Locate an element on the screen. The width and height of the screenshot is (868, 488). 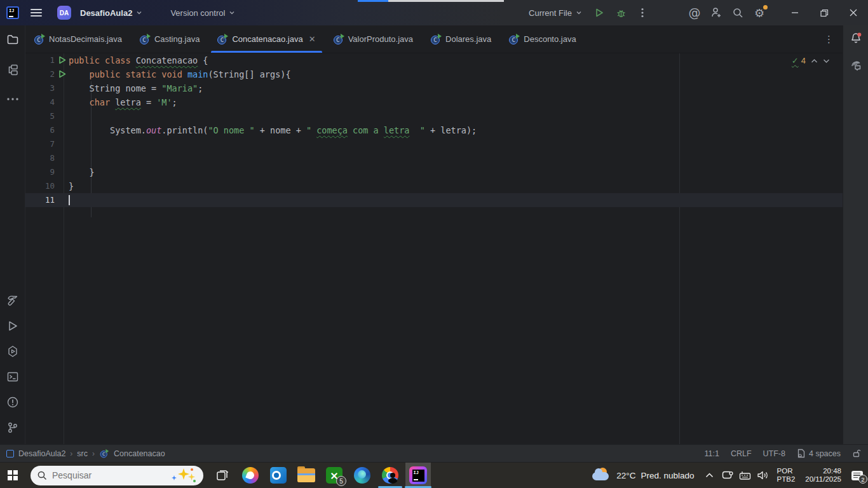
search-everywhere-button is located at coordinates (738, 13).